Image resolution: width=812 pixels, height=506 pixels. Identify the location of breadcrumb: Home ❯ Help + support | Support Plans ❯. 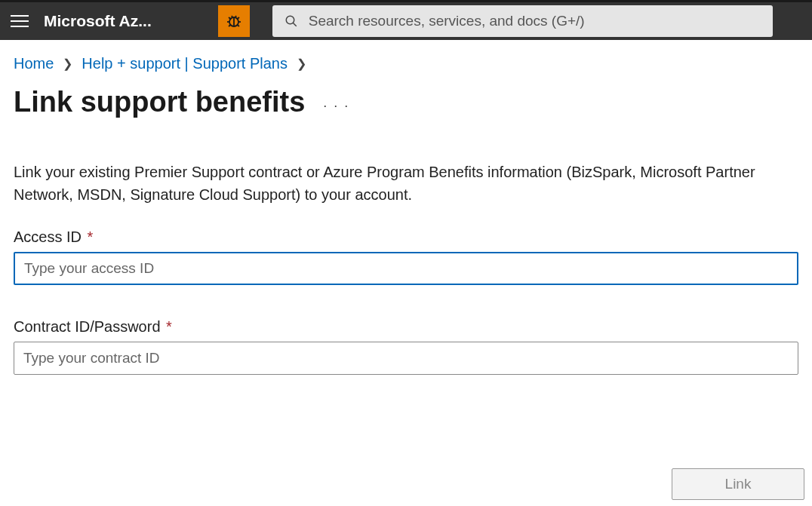
(406, 63).